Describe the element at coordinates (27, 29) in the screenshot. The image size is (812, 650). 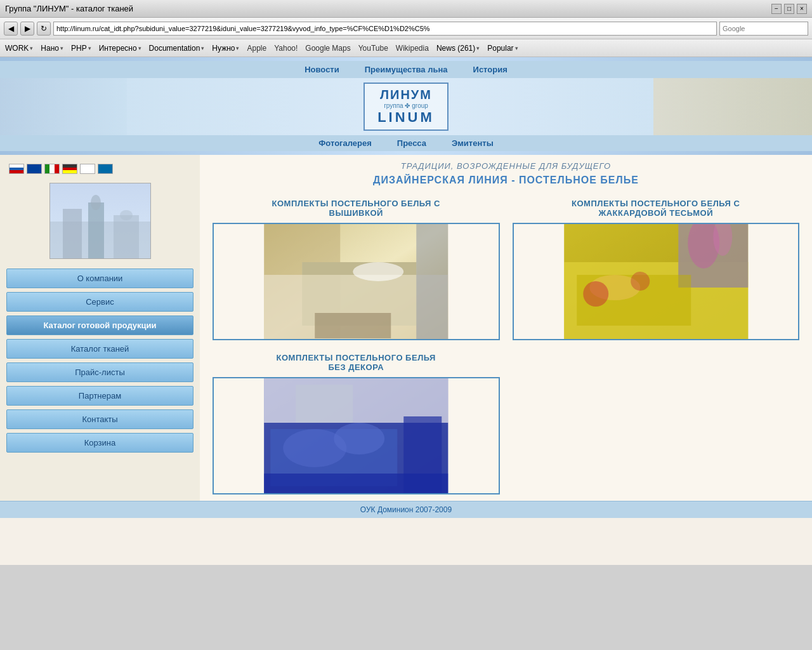
I see `forward-button: ▶` at that location.